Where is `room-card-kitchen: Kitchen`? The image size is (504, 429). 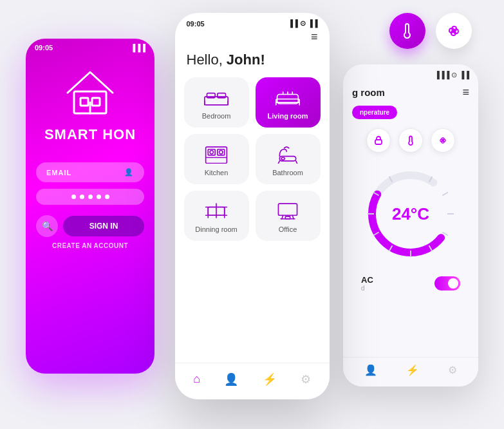 room-card-kitchen: Kitchen is located at coordinates (216, 159).